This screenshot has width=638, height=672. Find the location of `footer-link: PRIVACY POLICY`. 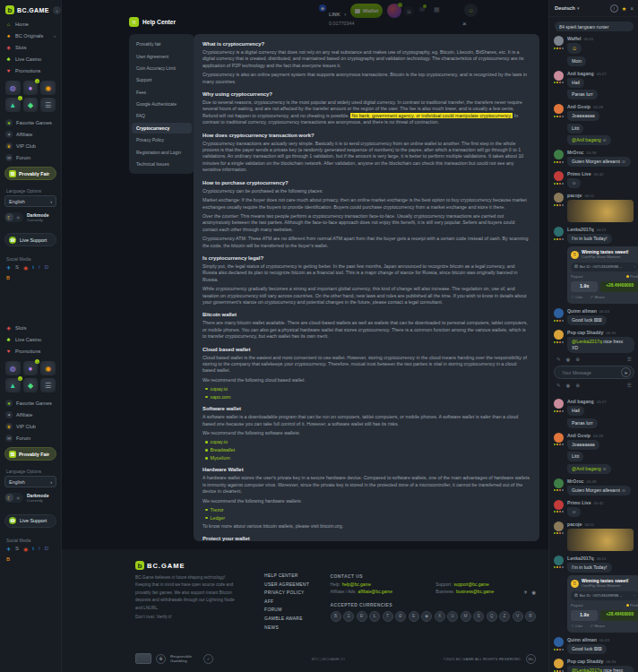

footer-link: PRIVACY POLICY is located at coordinates (292, 593).